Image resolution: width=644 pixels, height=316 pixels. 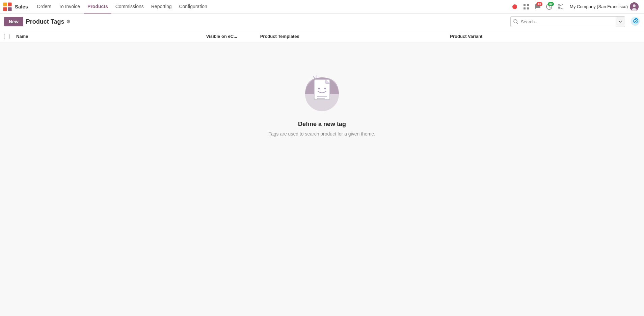 What do you see at coordinates (561, 7) in the screenshot?
I see `scissors-icon-btn` at bounding box center [561, 7].